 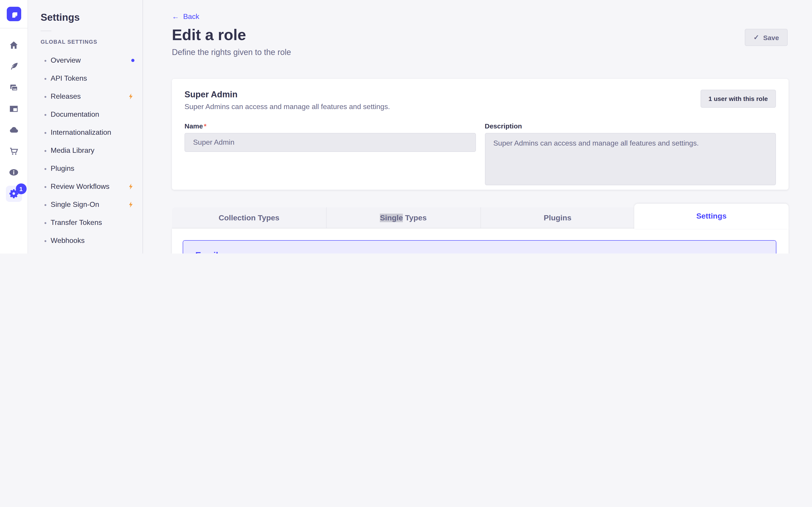 What do you see at coordinates (21, 189) in the screenshot?
I see `notification-badge: 1` at bounding box center [21, 189].